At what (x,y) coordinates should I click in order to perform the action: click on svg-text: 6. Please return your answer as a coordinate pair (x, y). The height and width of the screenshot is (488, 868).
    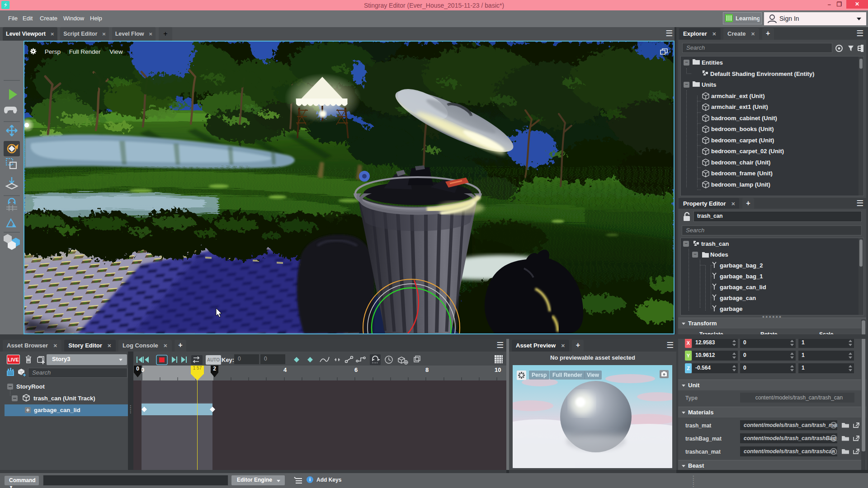
    Looking at the image, I should click on (356, 370).